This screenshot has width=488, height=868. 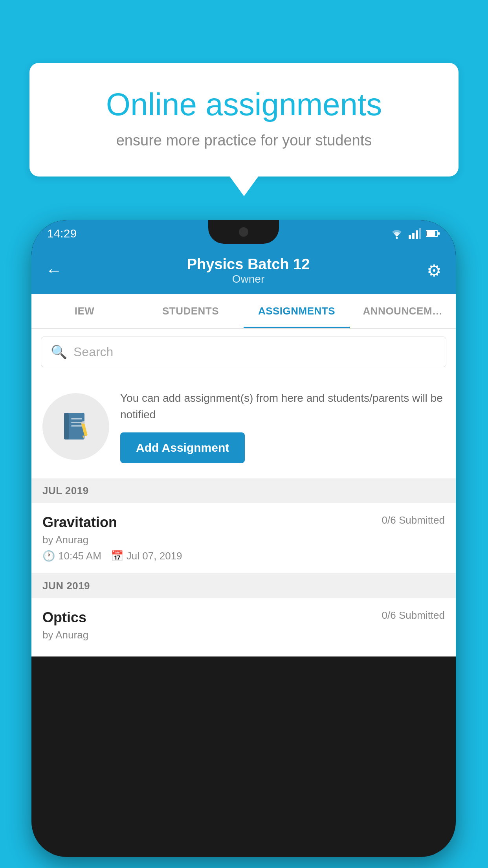 I want to click on settings-icon: ⚙, so click(x=434, y=270).